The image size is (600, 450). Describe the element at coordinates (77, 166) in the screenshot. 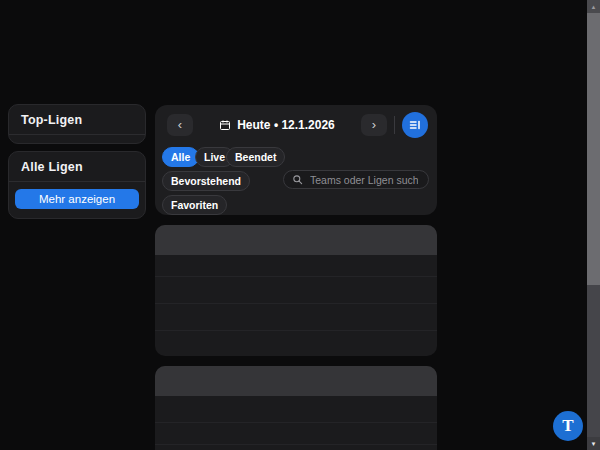

I see `all-leagues-title: Alle Ligen` at that location.